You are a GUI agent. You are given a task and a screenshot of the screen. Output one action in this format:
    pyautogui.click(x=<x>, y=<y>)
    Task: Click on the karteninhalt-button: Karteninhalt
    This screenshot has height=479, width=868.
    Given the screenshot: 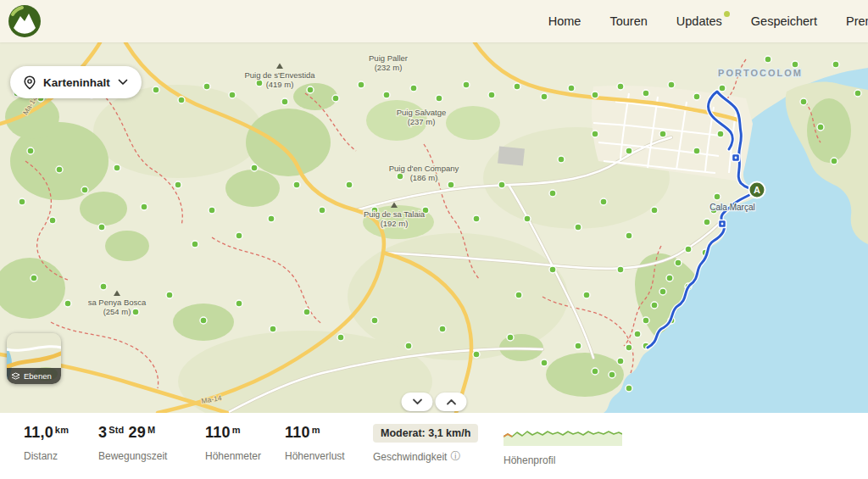 What is the action you would take?
    pyautogui.click(x=76, y=82)
    